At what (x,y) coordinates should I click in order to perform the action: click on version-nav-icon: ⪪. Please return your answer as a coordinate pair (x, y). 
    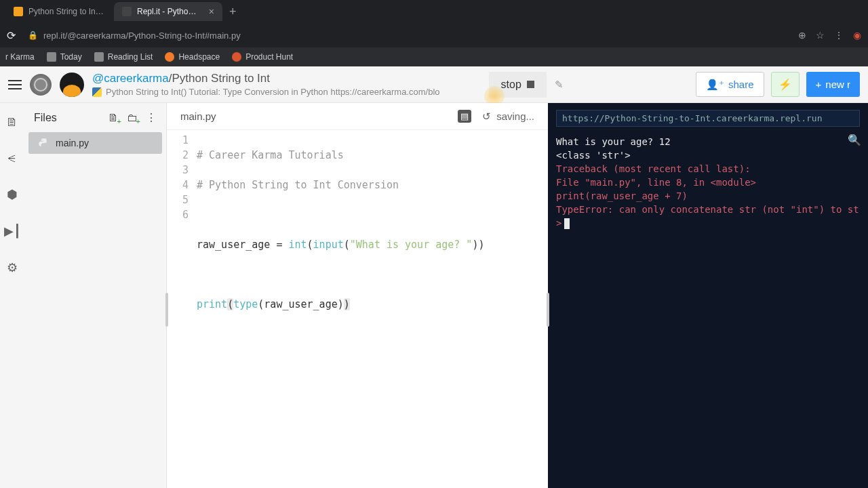
    Looking at the image, I should click on (12, 159).